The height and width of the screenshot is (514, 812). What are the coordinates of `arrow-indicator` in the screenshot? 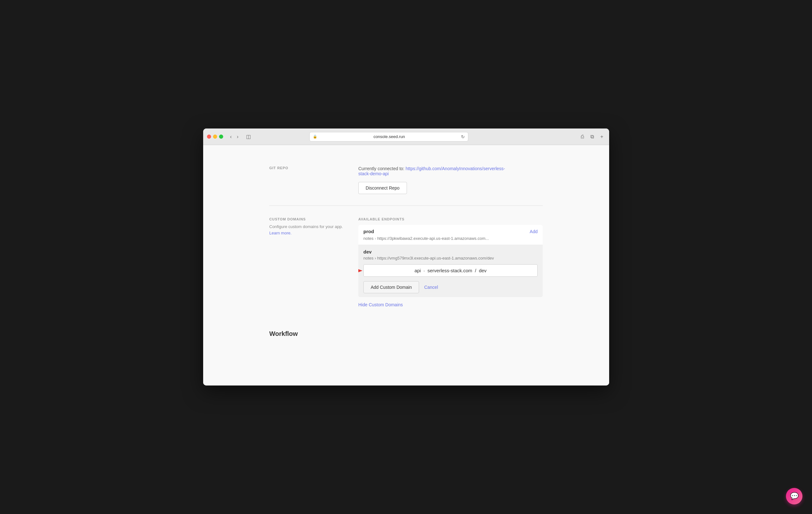 It's located at (361, 270).